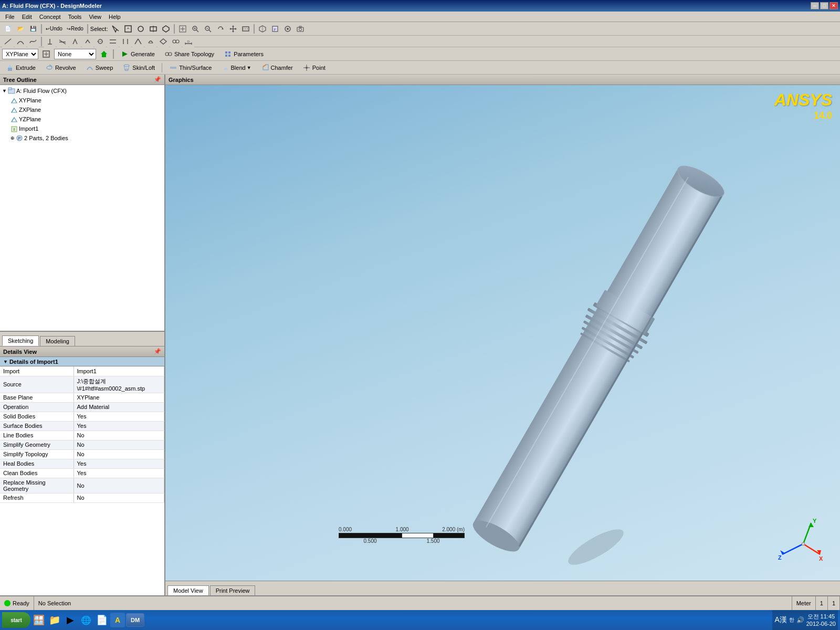  What do you see at coordinates (821, 621) in the screenshot?
I see `taskbar-clock: 오전 11:45 2012-06-20` at bounding box center [821, 621].